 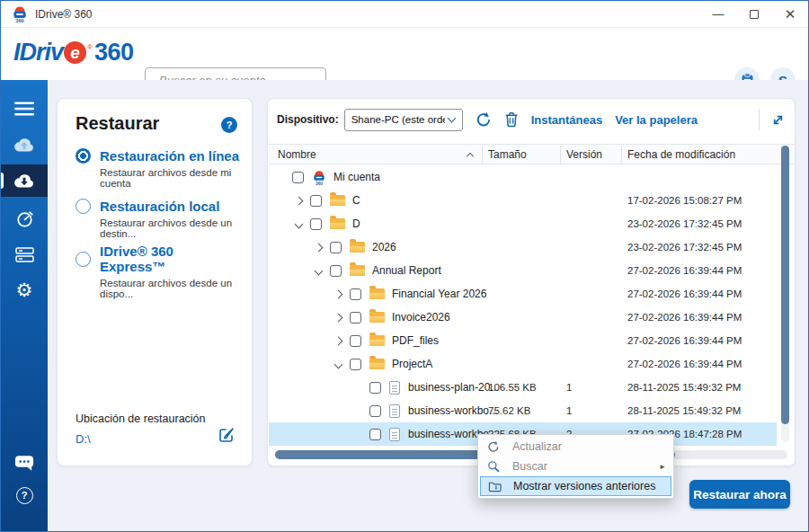 What do you see at coordinates (523, 364) in the screenshot?
I see `table-row: ProjectA 27-02-2026 16:39:44 PM` at bounding box center [523, 364].